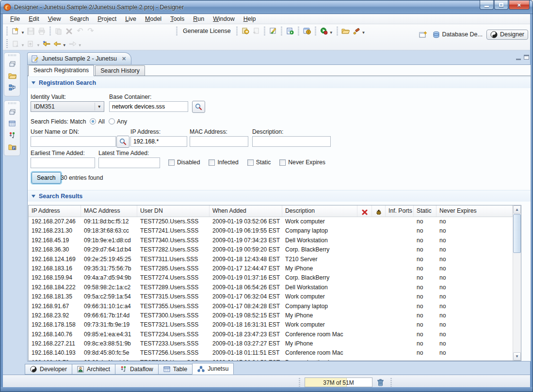  I want to click on tab-junetsu: Junetsu, so click(213, 369).